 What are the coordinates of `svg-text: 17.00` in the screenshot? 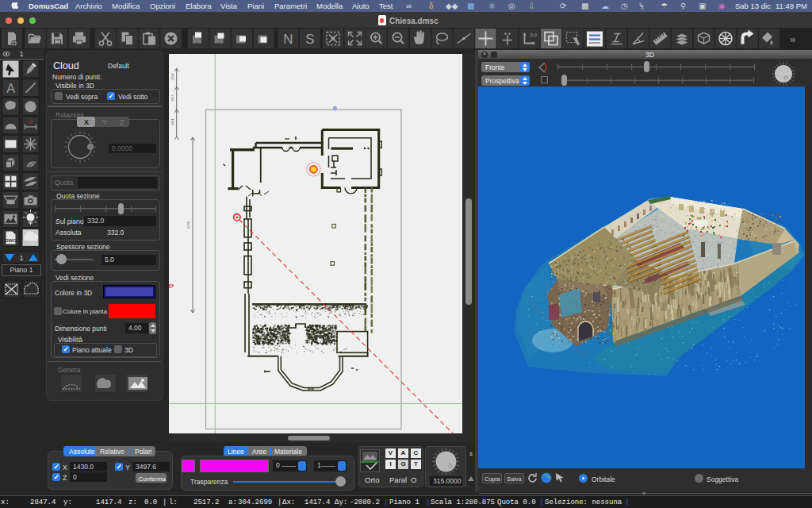 It's located at (189, 225).